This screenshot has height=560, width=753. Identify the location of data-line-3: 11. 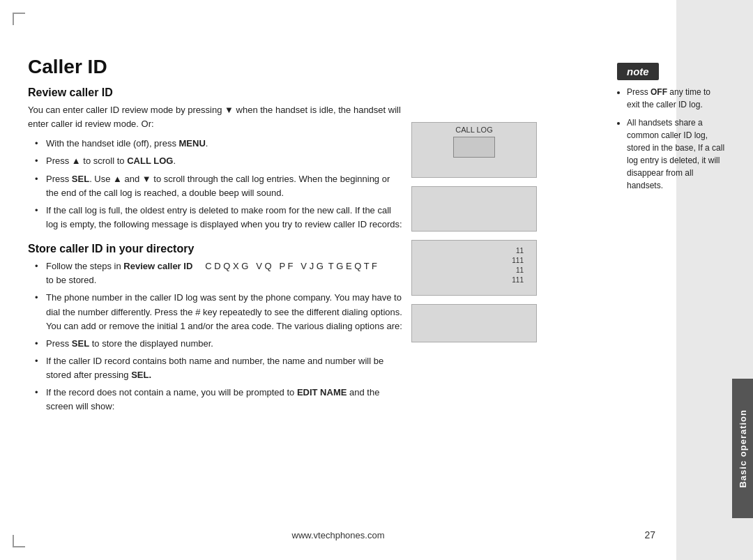
(517, 271).